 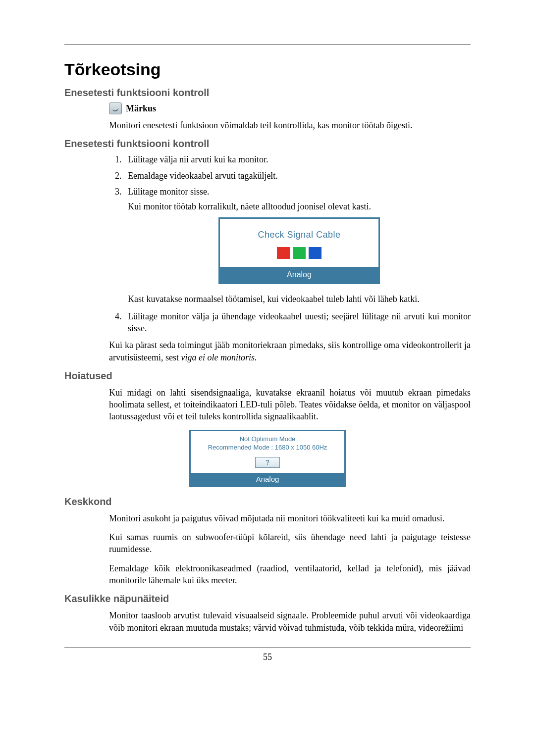 What do you see at coordinates (297, 323) in the screenshot?
I see `step-4: Lülitage monitor välja ja ühendage video…` at bounding box center [297, 323].